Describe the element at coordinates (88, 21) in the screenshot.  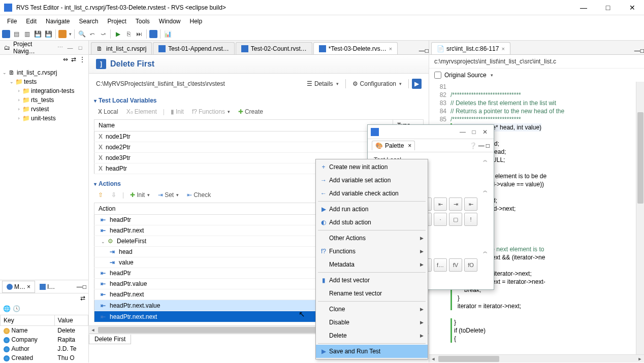
I see `menu-search: Search` at that location.